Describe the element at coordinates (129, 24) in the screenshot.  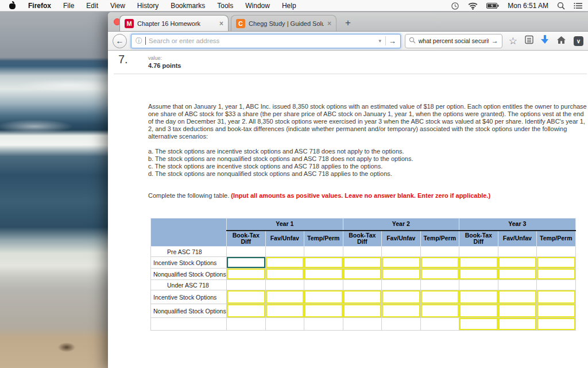
I see `mcgraw-hill-favicon: M` at that location.